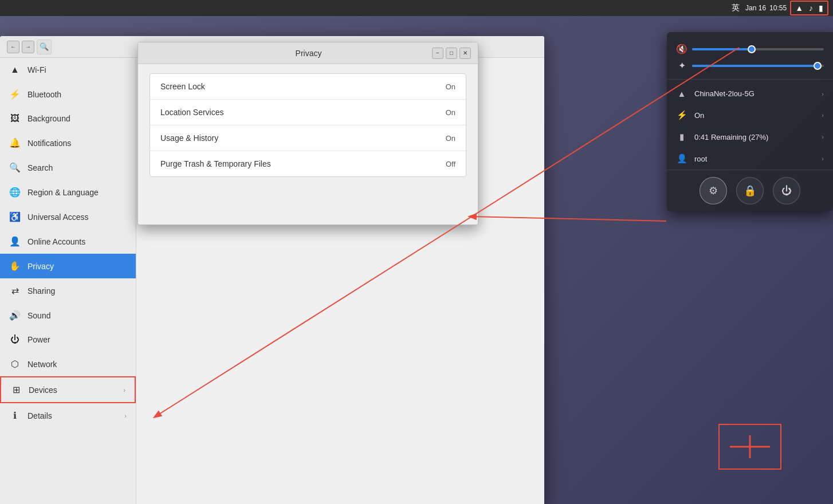 The image size is (833, 504). I want to click on forward-button: →, so click(28, 47).